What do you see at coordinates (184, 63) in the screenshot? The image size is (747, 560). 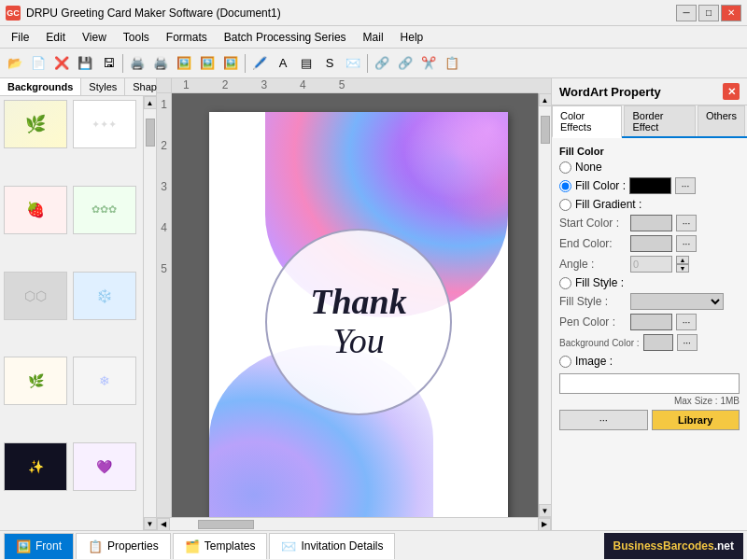 I see `tb-img1: 🖼️` at bounding box center [184, 63].